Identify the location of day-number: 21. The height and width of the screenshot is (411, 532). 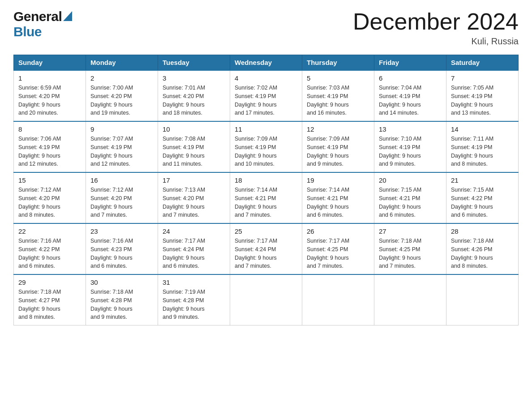
(482, 180).